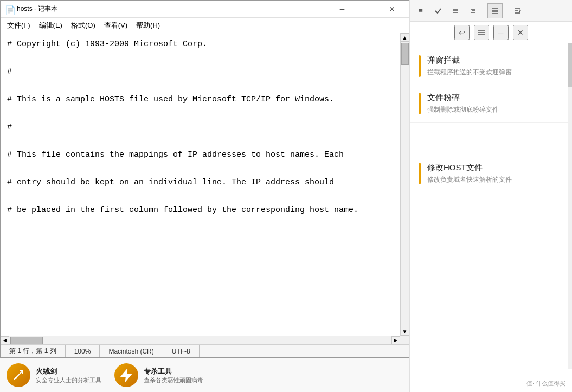 Image resolution: width=572 pixels, height=392 pixels. I want to click on menu-bar: 文件(F) 编辑(E) 格式(O) 查看(V) 帮助(H), so click(205, 25).